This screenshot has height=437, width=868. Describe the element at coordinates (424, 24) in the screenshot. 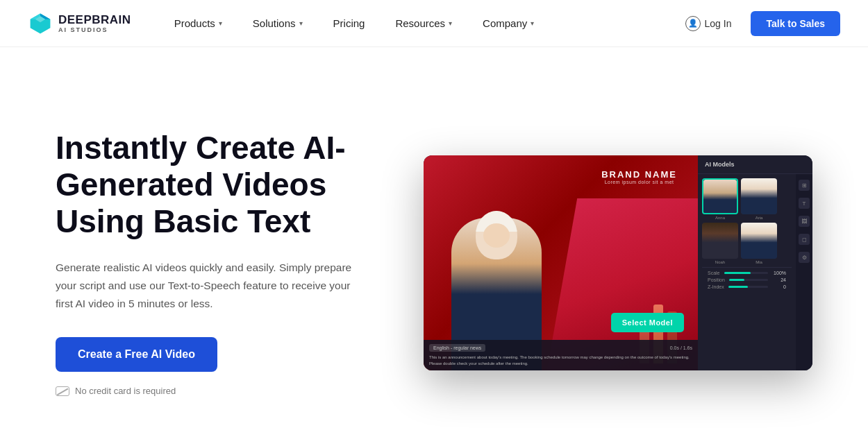

I see `nav-resources: Resources ▾` at that location.